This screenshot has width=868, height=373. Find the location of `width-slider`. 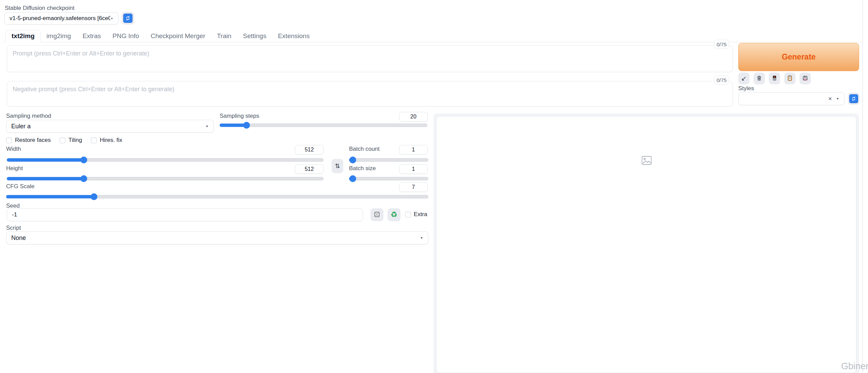

width-slider is located at coordinates (165, 160).